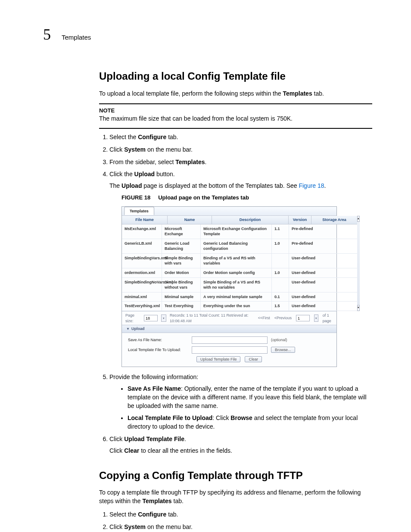  I want to click on table-row: ordermotion.xmlOrder MotionOrder Motion …, so click(240, 273).